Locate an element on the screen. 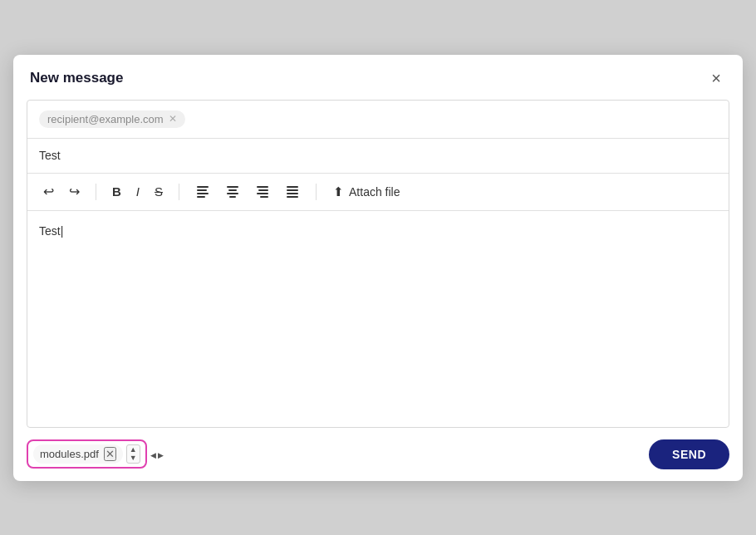  attachment-item: modules.pdf ✕ is located at coordinates (78, 454).